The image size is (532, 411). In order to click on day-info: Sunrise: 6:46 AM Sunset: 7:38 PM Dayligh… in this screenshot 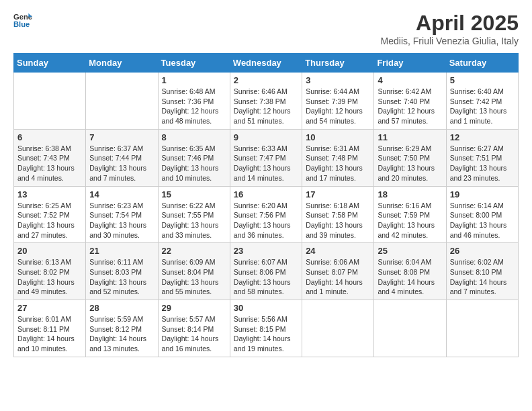, I will do `click(266, 106)`.